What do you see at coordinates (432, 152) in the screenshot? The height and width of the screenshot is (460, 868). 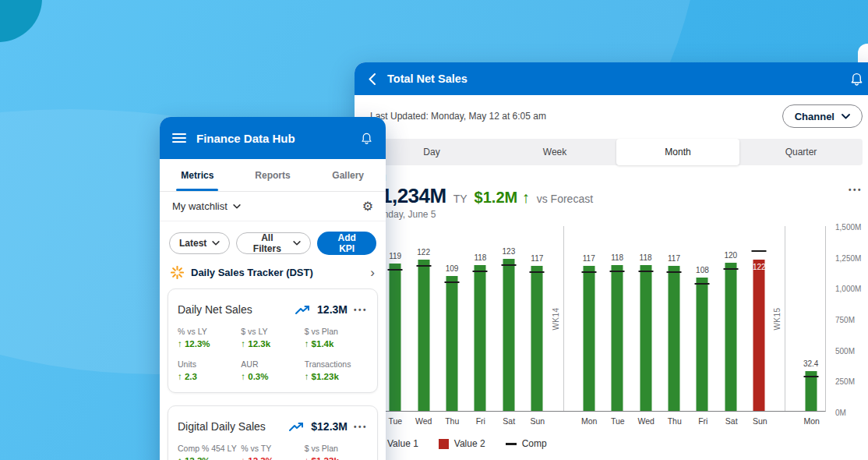 I see `tab-day: Day` at bounding box center [432, 152].